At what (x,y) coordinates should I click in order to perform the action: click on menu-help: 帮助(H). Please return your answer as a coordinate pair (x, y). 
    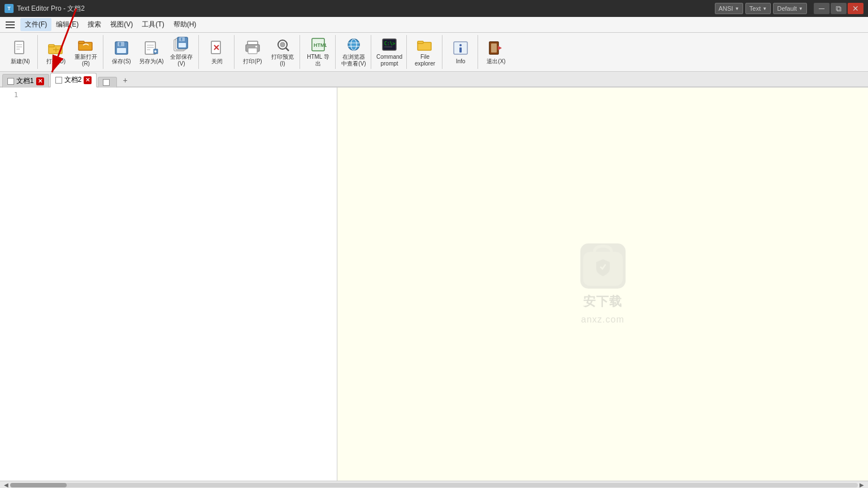
    Looking at the image, I should click on (185, 25).